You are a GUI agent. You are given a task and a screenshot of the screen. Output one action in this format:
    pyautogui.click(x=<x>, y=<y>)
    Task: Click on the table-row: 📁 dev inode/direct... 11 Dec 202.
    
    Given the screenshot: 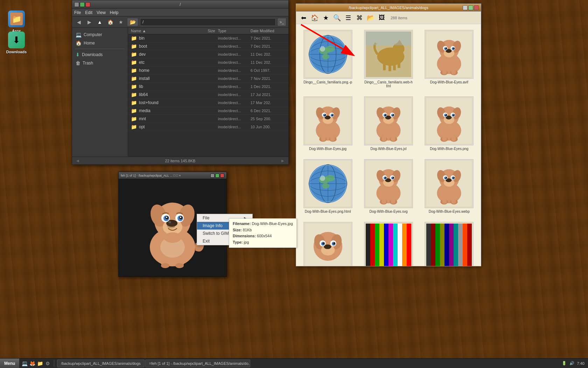 What is the action you would take?
    pyautogui.click(x=208, y=55)
    